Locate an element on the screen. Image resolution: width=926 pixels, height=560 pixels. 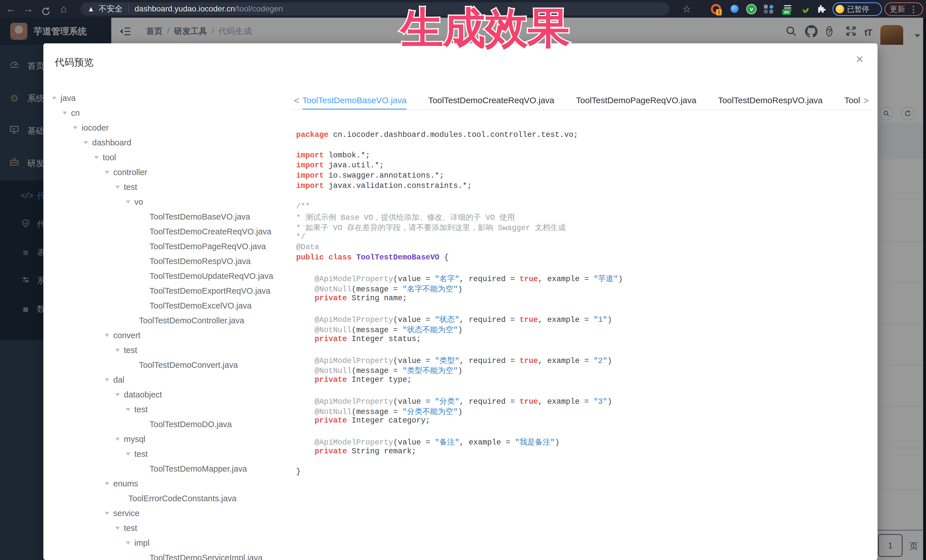
tabs-next-icon: > is located at coordinates (866, 101).